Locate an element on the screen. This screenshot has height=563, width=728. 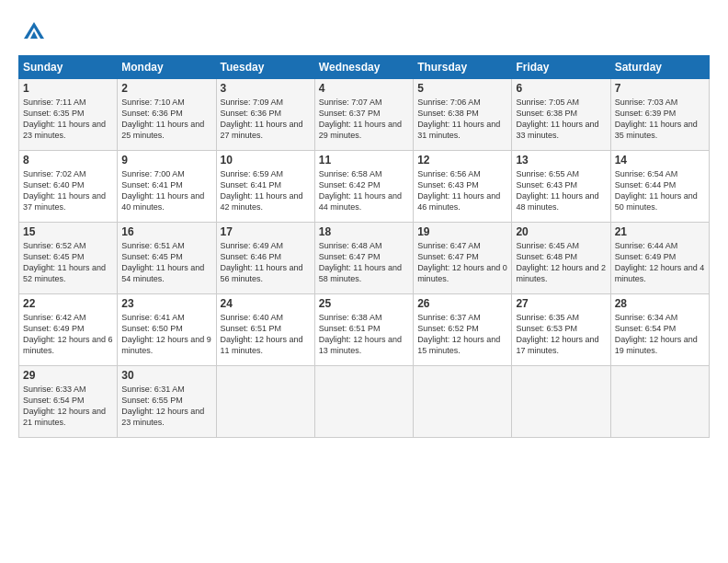
col-monday: Monday is located at coordinates (167, 68).